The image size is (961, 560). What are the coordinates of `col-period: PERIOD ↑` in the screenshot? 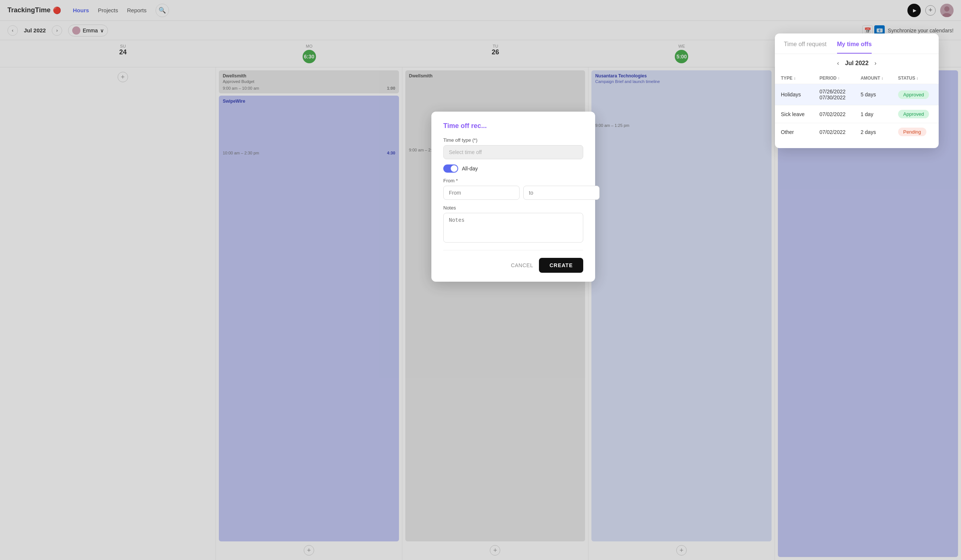 It's located at (834, 79).